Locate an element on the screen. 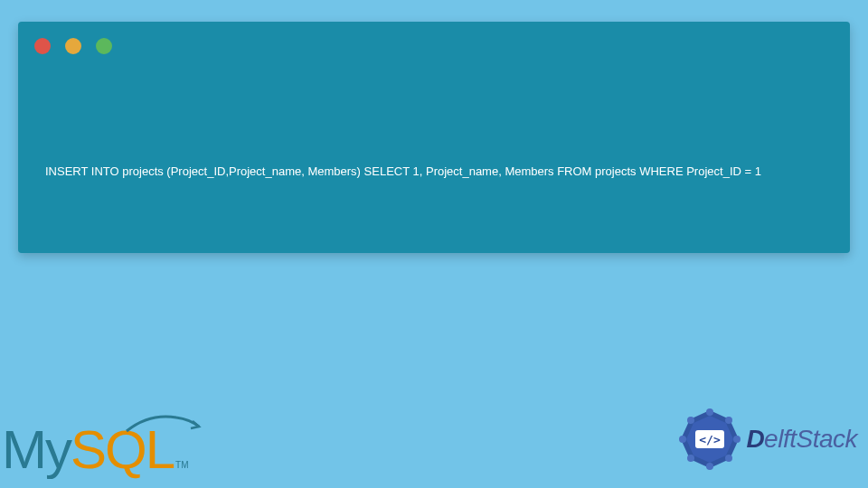  code-content: INSERT INTO projects (Project_ID,Project… is located at coordinates (434, 172).